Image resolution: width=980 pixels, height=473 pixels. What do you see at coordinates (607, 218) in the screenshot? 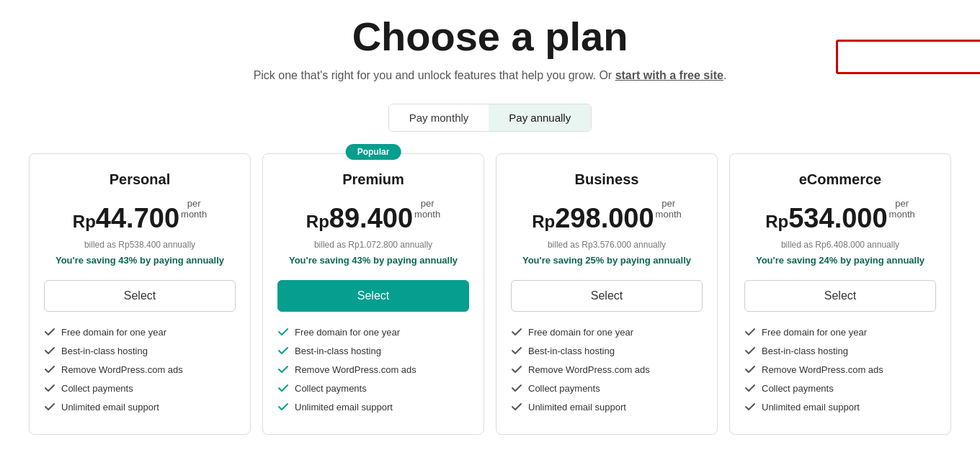
I see `plan-price: Rp298.000permonth` at bounding box center [607, 218].